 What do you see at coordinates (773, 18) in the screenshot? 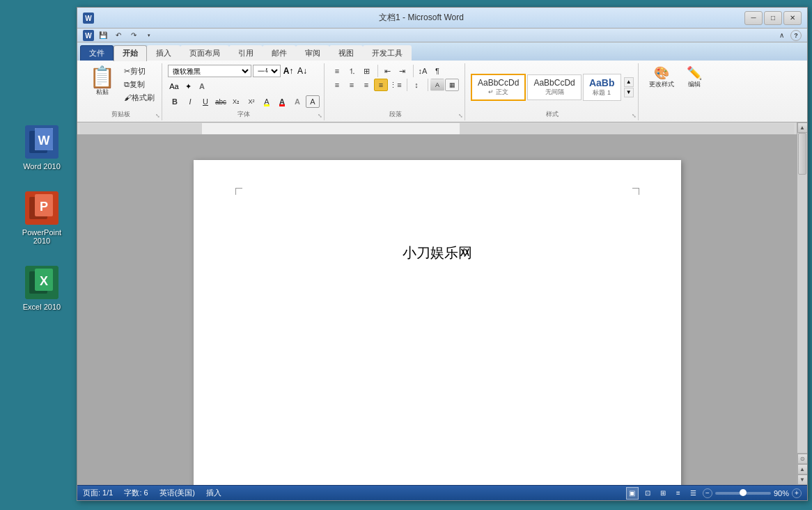
I see `maximize-button: □` at bounding box center [773, 18].